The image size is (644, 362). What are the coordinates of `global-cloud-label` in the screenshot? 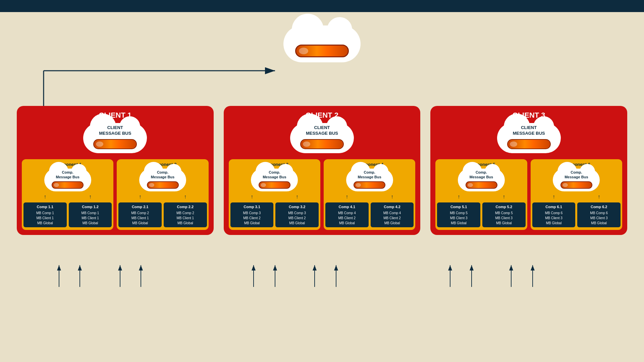 It's located at (322, 32).